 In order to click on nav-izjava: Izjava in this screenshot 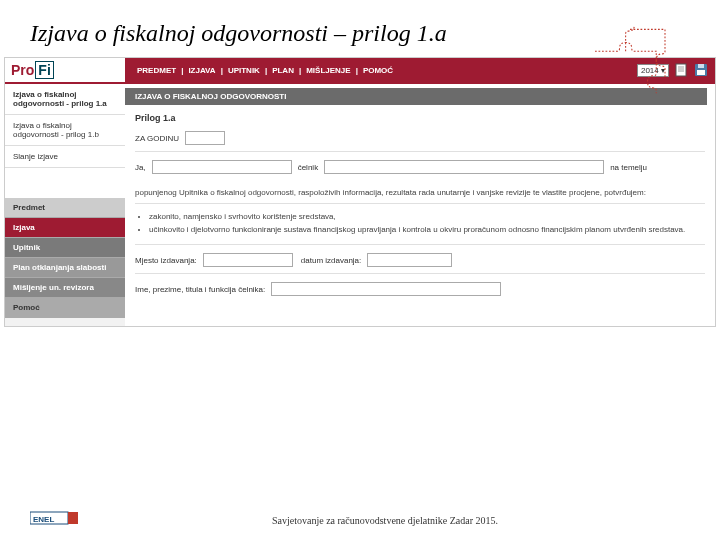, I will do `click(65, 228)`.